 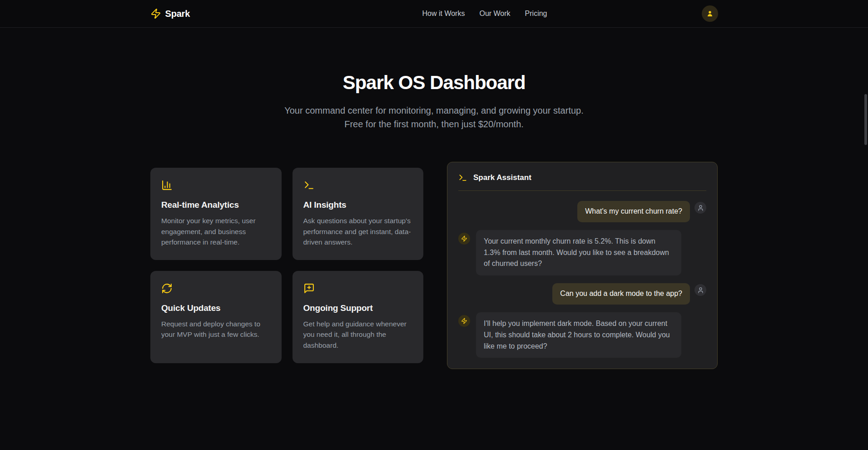 I want to click on feature-description: Request and deploy changes to your MVP w…, so click(x=216, y=329).